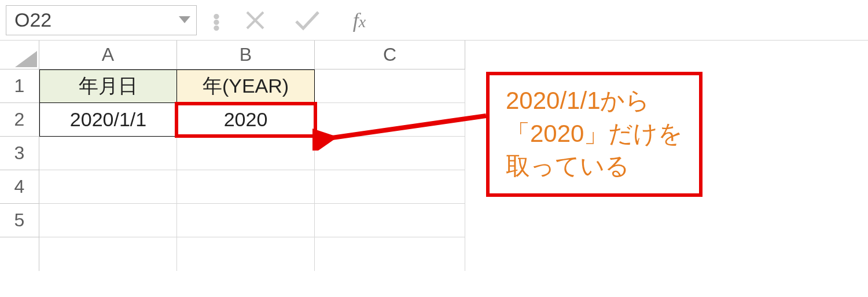 The height and width of the screenshot is (297, 868). I want to click on cell-B5, so click(246, 221).